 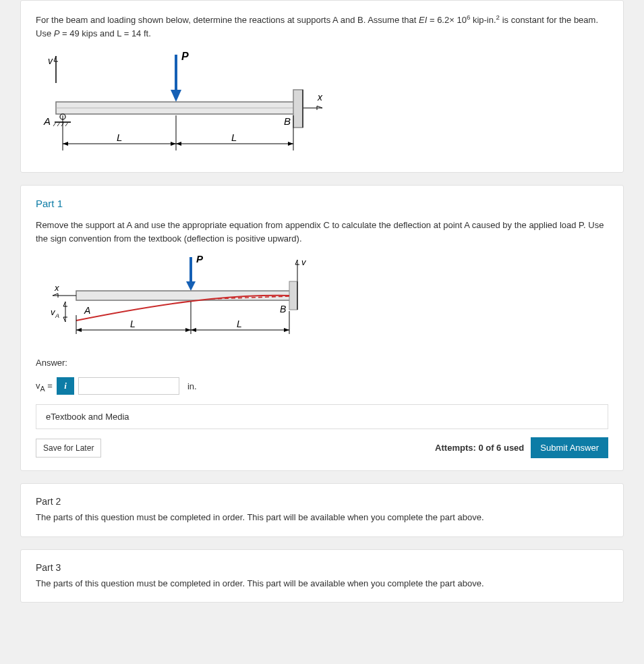 What do you see at coordinates (322, 576) in the screenshot?
I see `part3-card: Part 3 The parts of this question must b…` at bounding box center [322, 576].